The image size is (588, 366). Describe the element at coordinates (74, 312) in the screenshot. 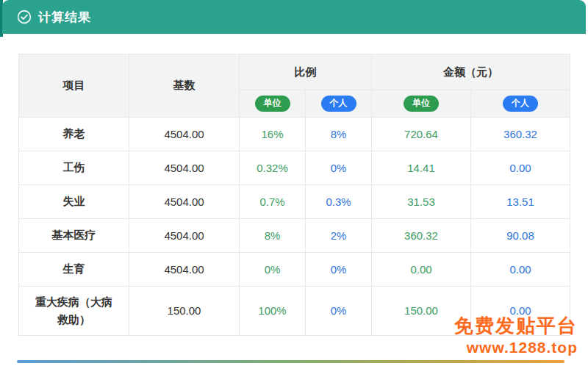

I see `cell-item: 重大疾病（大病救助）` at that location.